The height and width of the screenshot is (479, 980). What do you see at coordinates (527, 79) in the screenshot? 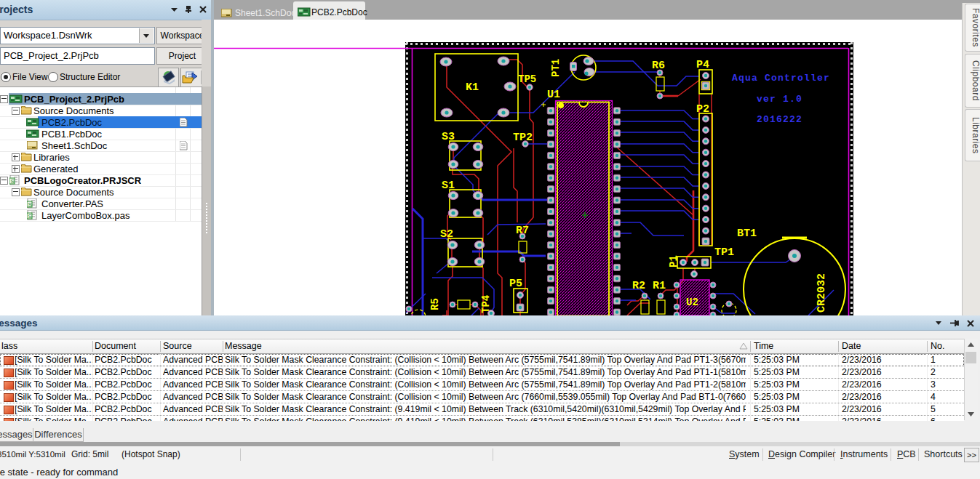
I see `svg-text: TP5` at bounding box center [527, 79].